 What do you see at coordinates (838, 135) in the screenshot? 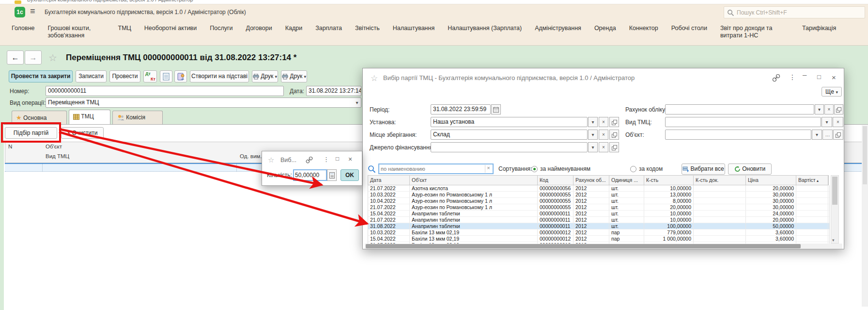
I see `object-open-button` at bounding box center [838, 135].